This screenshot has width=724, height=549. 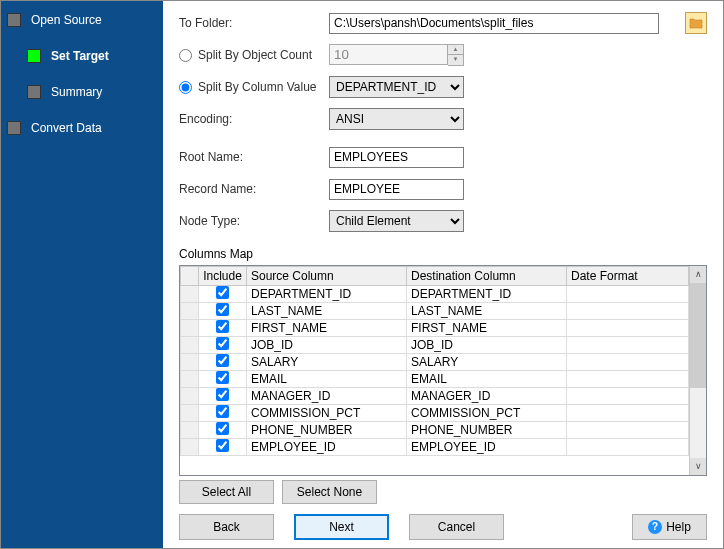 I want to click on dest-column-cell: PHONE_NUMBER, so click(x=487, y=430).